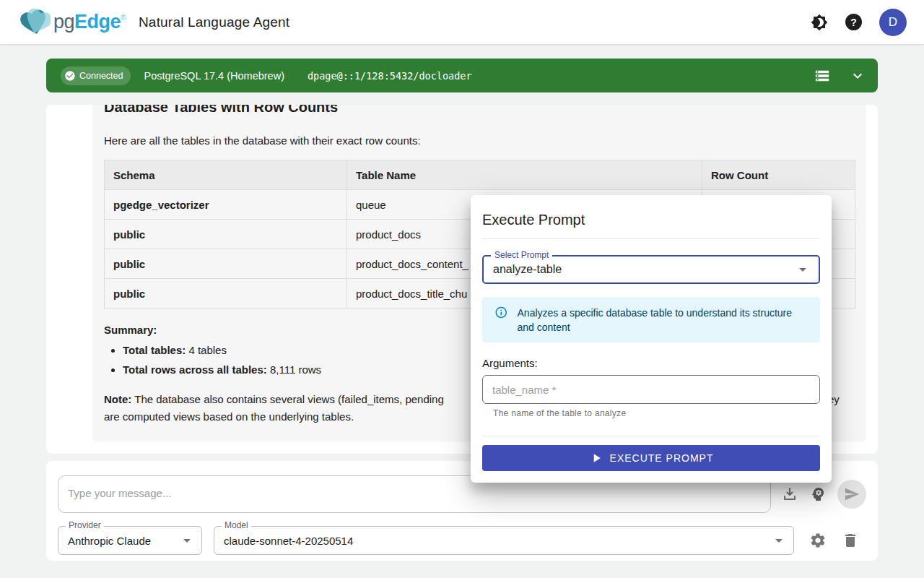  What do you see at coordinates (822, 76) in the screenshot?
I see `storage-list-icon` at bounding box center [822, 76].